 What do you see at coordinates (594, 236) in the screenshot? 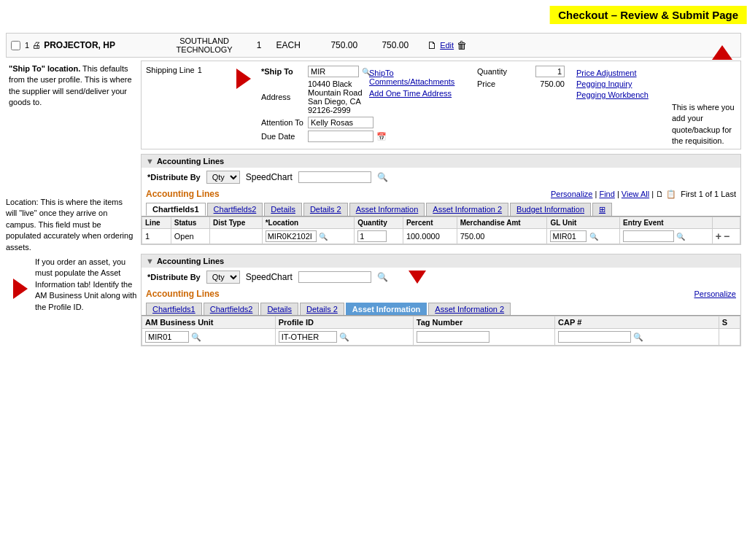
I see `gl-unit-search: 🔍` at bounding box center [594, 236].